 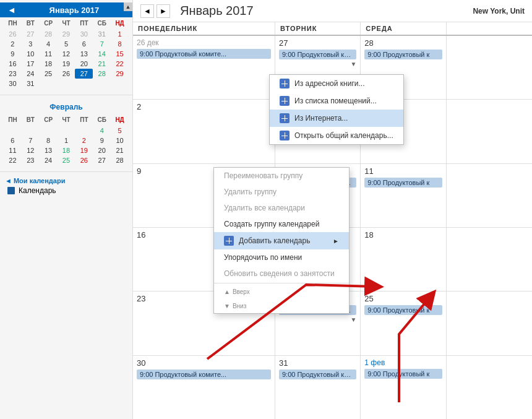 What do you see at coordinates (204, 387) in the screenshot?
I see `day-cell-30: 30 9:00 Продуктовый комите...` at bounding box center [204, 387].